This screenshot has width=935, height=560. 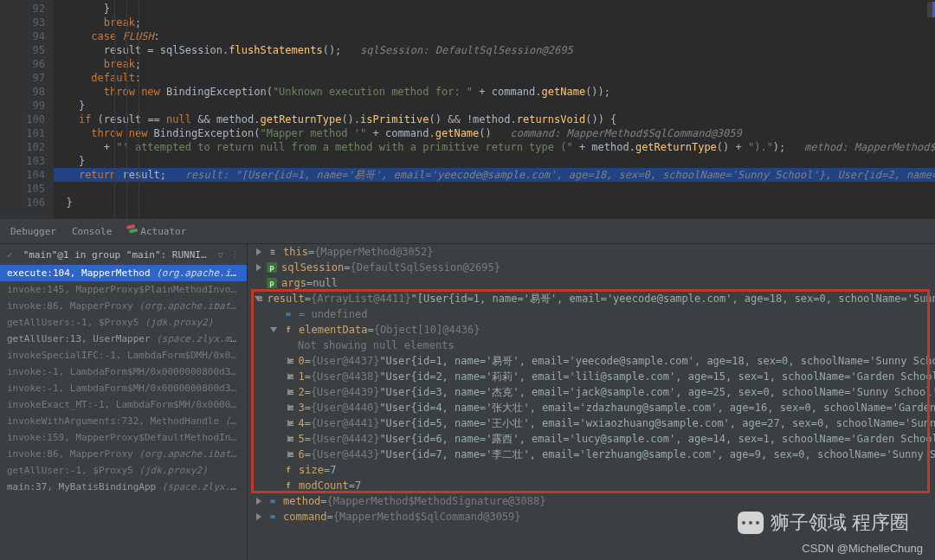 I want to click on variable-row: ≡6 = {User@4443} "User{id=7, name='李二壮',…, so click(x=591, y=454).